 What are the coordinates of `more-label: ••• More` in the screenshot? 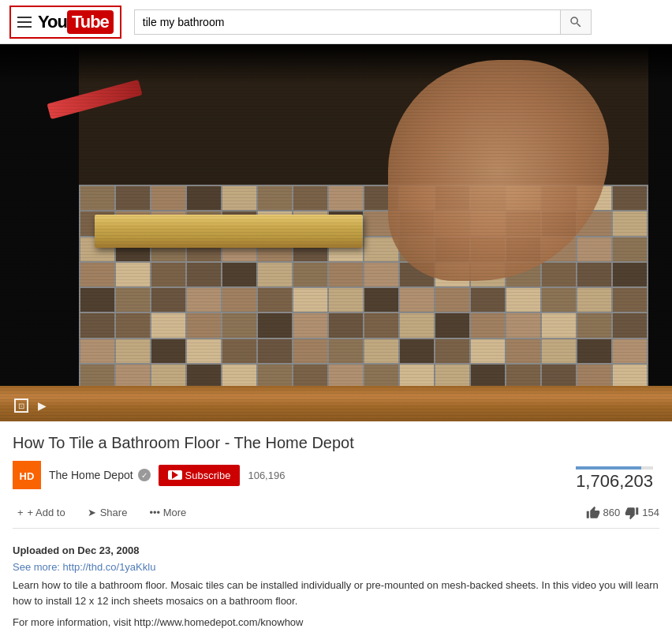 It's located at (167, 513).